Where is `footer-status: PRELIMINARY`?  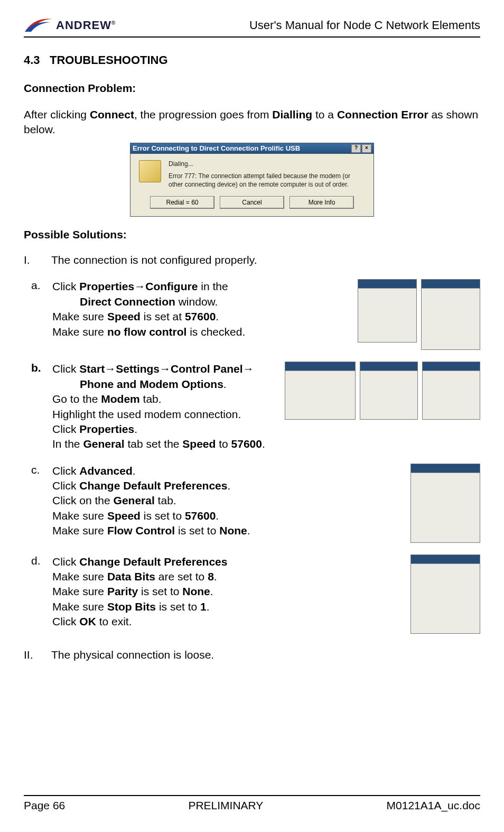 footer-status: PRELIMINARY is located at coordinates (226, 806).